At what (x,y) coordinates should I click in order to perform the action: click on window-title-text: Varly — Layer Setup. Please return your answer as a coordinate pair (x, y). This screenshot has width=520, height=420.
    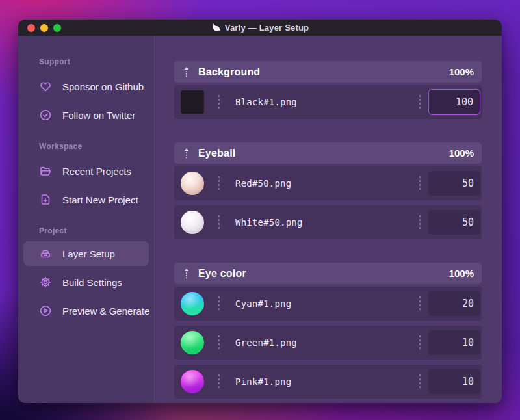
    Looking at the image, I should click on (267, 27).